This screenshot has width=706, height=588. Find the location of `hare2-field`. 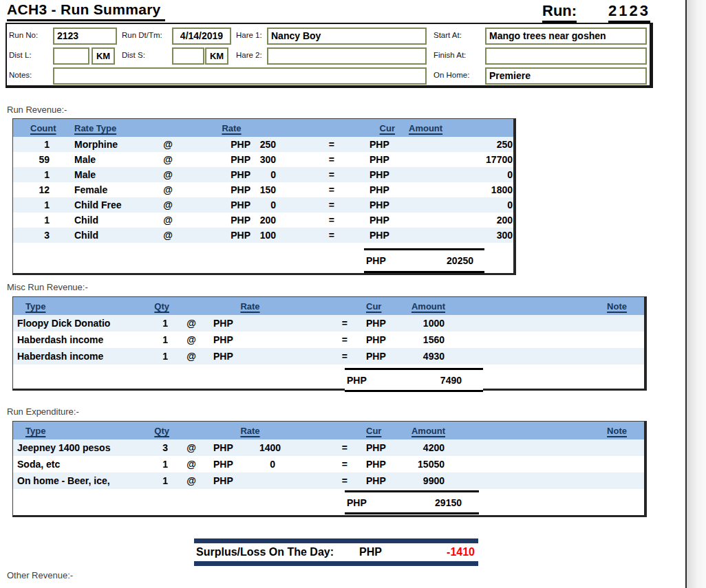

hare2-field is located at coordinates (347, 56).